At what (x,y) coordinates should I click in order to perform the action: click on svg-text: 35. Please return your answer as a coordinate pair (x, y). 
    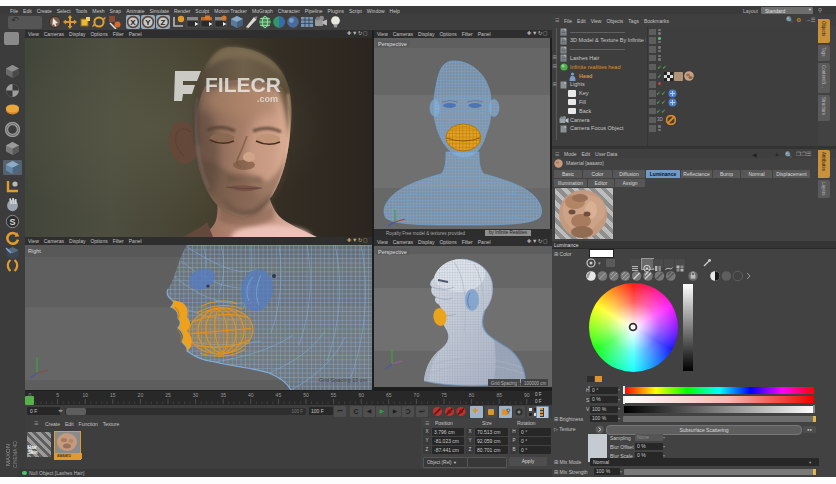
    Looking at the image, I should click on (223, 395).